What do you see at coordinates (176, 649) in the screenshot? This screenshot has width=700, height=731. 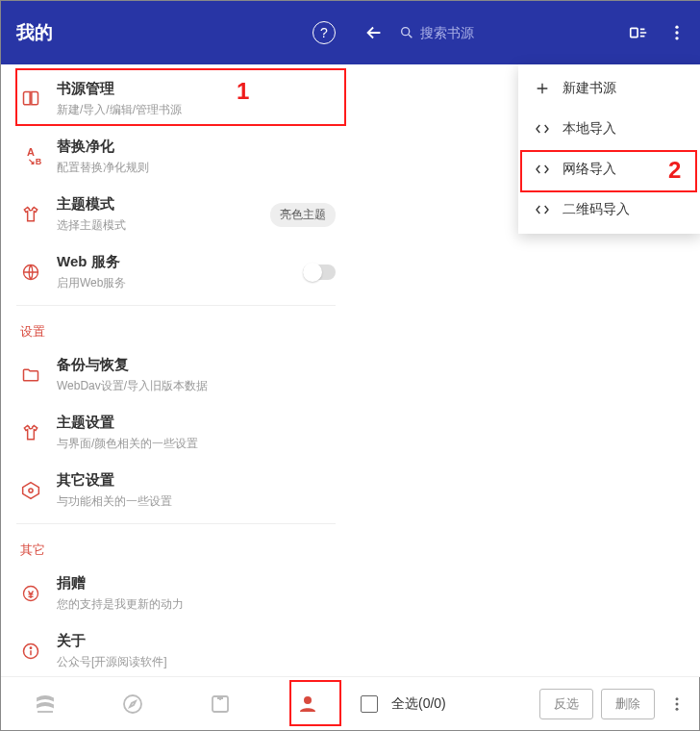 I see `row-about: 关于 公众号[开源阅读软件]` at bounding box center [176, 649].